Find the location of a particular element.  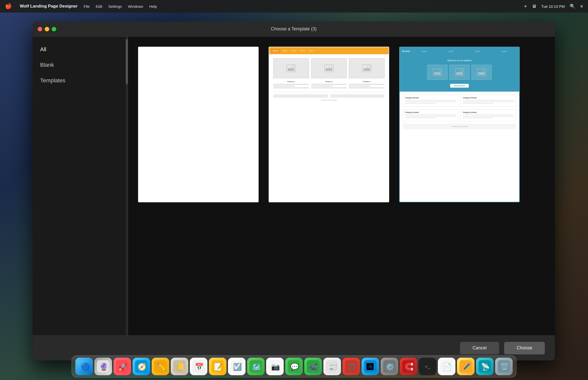

orange-template-images is located at coordinates (329, 68).